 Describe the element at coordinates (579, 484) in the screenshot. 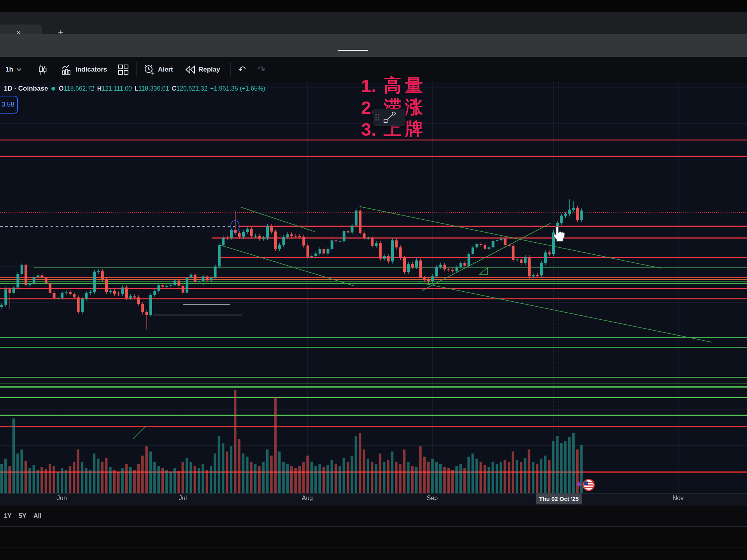

I see `sparkle-icon` at that location.